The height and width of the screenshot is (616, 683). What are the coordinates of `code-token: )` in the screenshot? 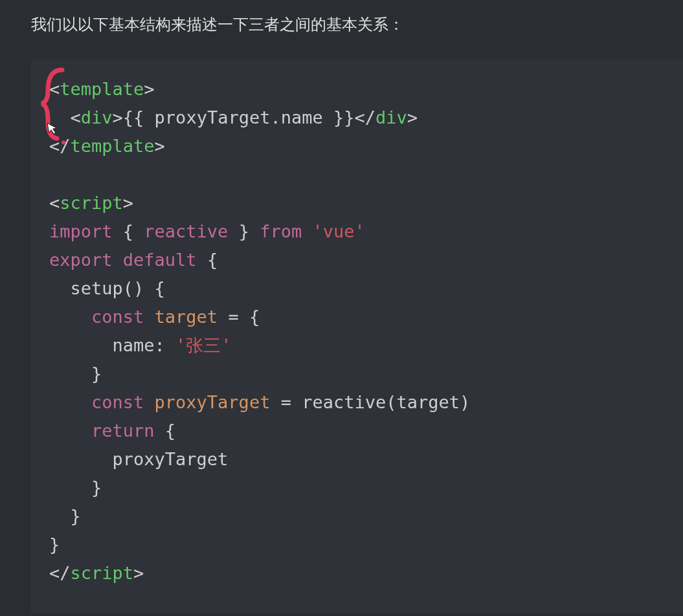 It's located at (465, 402).